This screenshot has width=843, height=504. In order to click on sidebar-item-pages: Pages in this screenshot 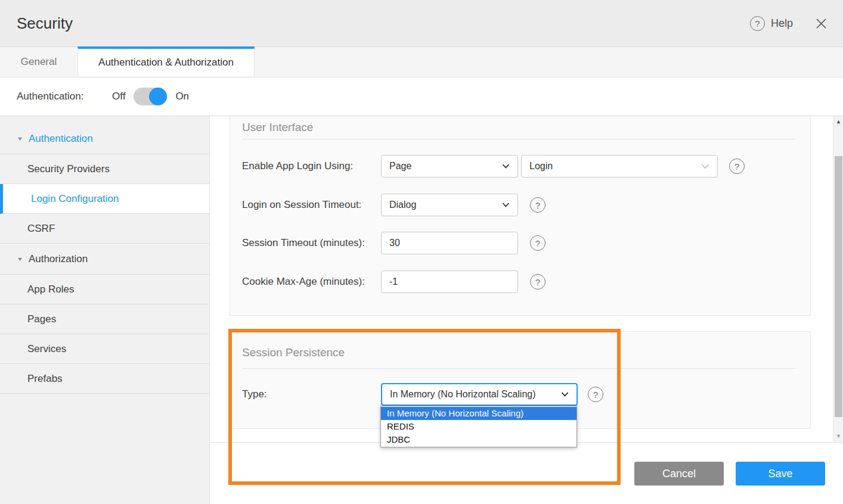, I will do `click(105, 319)`.